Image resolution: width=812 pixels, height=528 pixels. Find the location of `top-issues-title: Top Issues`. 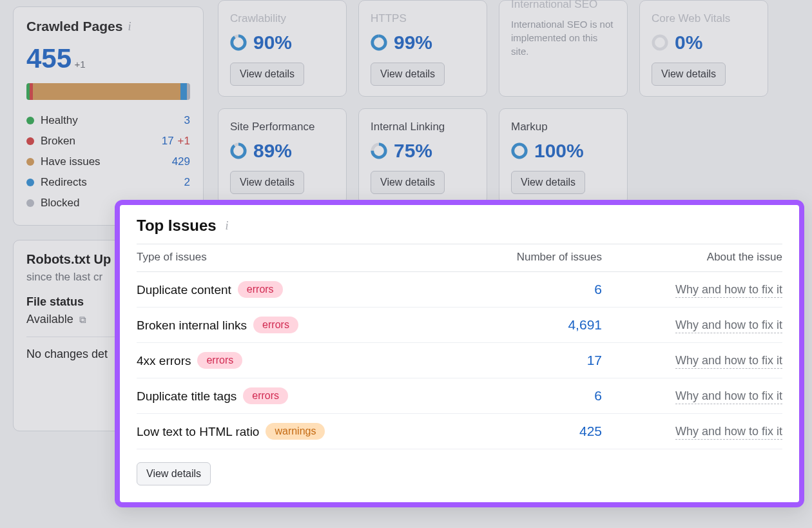

top-issues-title: Top Issues is located at coordinates (177, 226).